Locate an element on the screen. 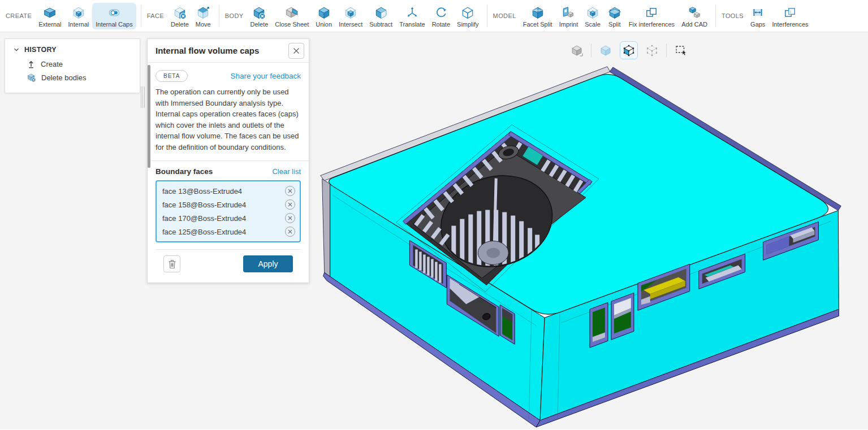 Image resolution: width=868 pixels, height=430 pixels. cube-internal-icon is located at coordinates (79, 12).